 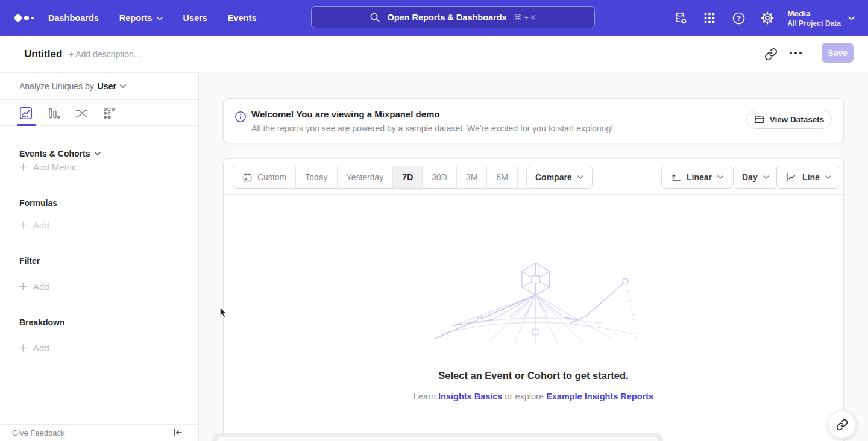 What do you see at coordinates (152, 18) in the screenshot?
I see `main-nav: Dashboards Reports Users Events` at bounding box center [152, 18].